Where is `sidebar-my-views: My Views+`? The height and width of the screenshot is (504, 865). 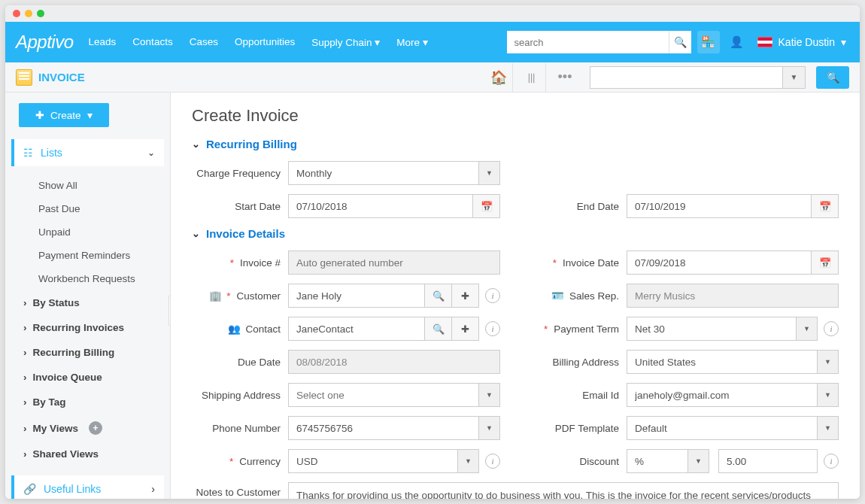 sidebar-my-views: My Views+ is located at coordinates (87, 428).